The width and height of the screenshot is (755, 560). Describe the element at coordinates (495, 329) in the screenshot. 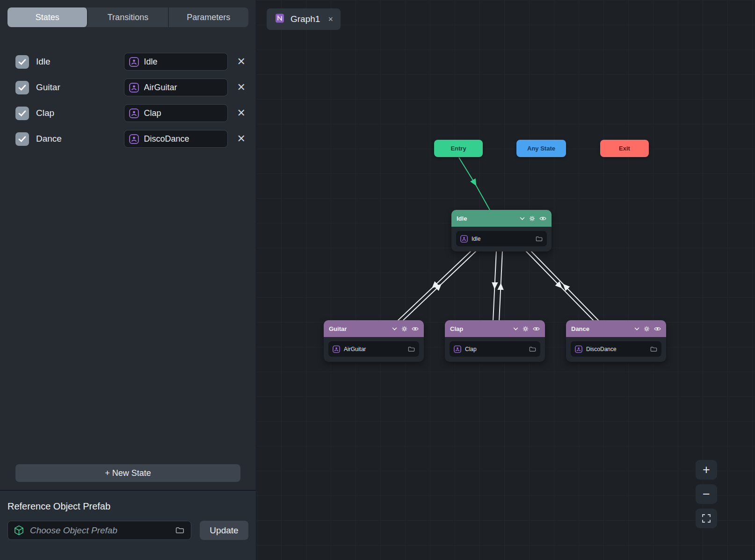

I see `node-header: Clap` at that location.